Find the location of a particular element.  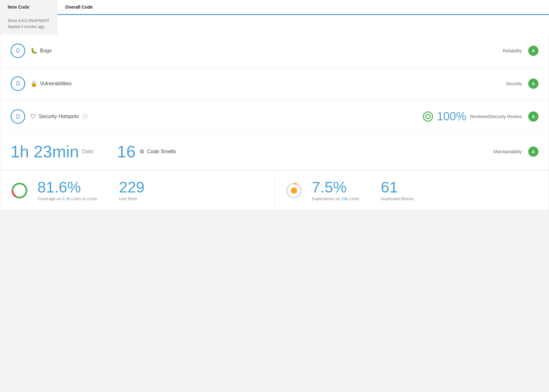

new-code-started: Started 3 months ago is located at coordinates (26, 27).